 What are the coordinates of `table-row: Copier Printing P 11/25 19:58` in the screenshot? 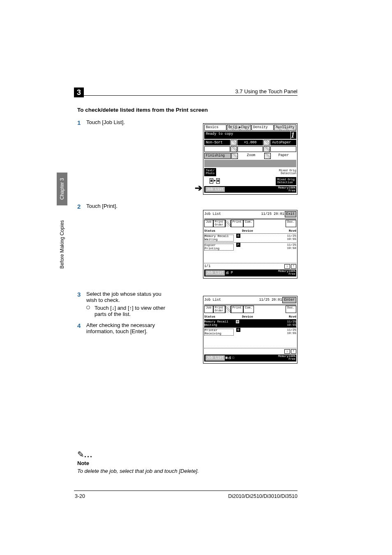 It's located at (250, 247).